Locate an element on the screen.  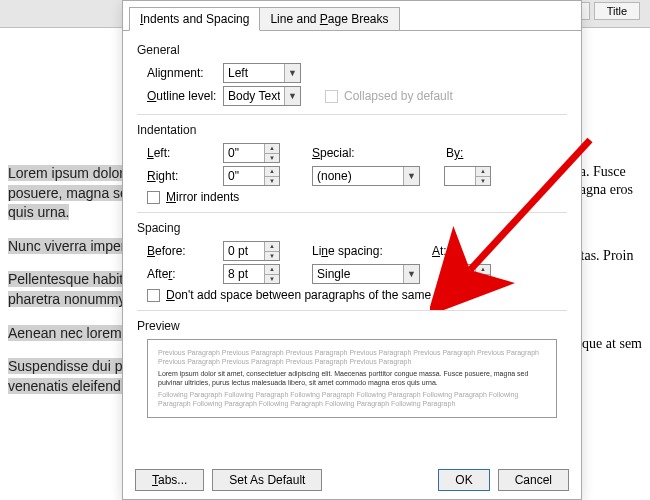
section-indentation: Indentation is located at coordinates (352, 130).